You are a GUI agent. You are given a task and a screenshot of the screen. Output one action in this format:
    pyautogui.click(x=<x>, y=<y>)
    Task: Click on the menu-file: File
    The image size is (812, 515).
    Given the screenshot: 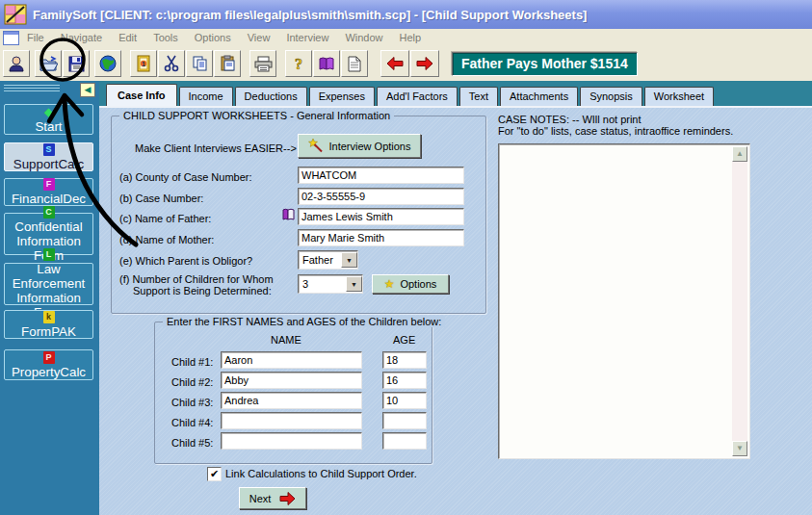 What is the action you would take?
    pyautogui.click(x=36, y=38)
    